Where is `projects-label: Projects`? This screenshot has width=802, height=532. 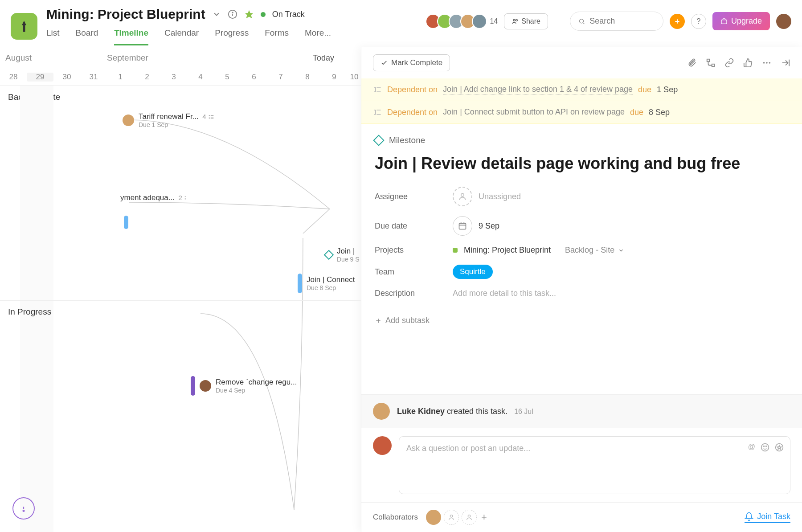
projects-label: Projects is located at coordinates (413, 250).